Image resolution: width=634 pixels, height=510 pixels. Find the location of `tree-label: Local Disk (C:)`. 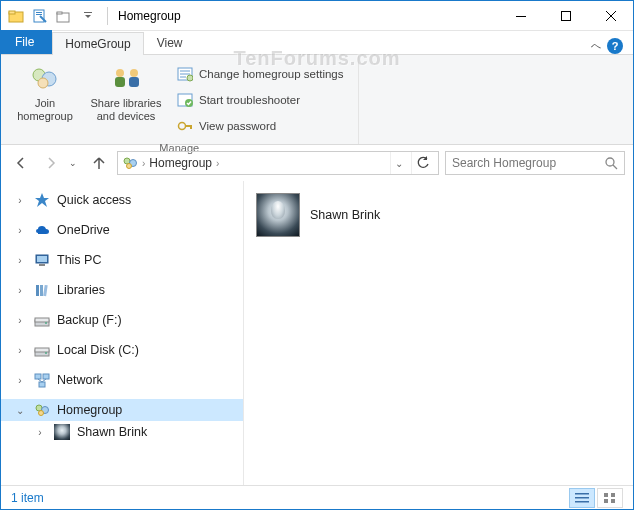

tree-label: Local Disk (C:) is located at coordinates (98, 350).